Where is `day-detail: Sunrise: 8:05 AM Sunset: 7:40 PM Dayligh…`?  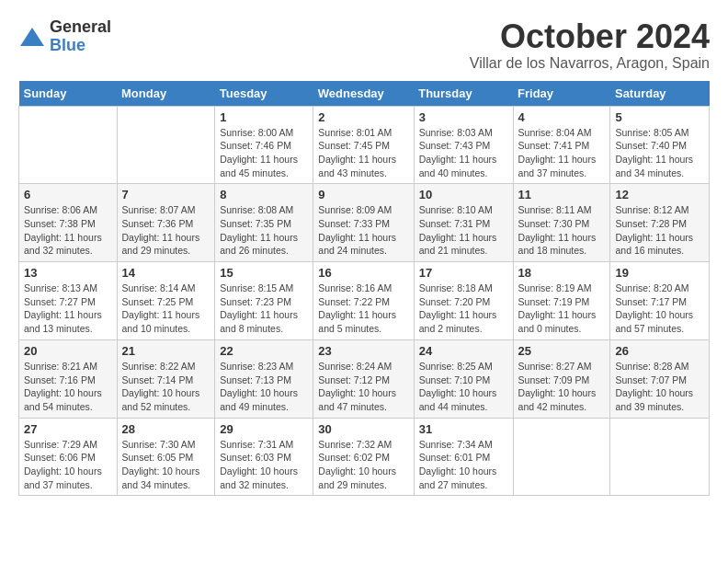
day-detail: Sunrise: 8:05 AM Sunset: 7:40 PM Dayligh… is located at coordinates (660, 153).